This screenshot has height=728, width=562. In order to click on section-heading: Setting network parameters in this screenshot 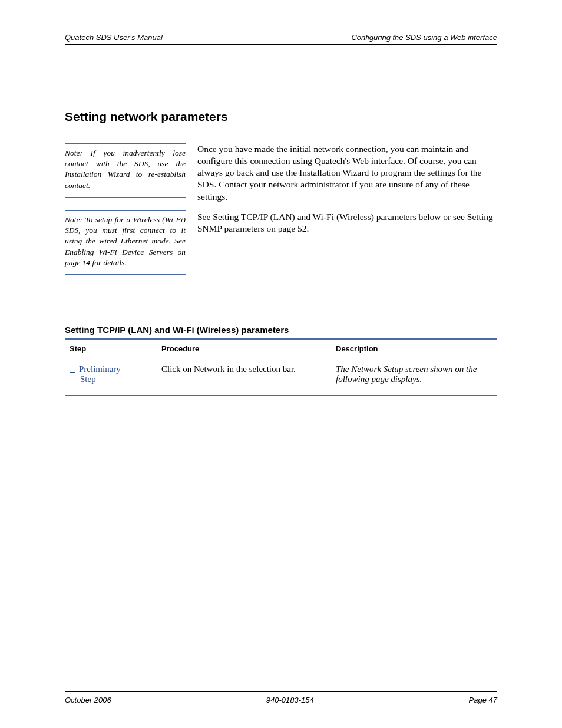, I will do `click(281, 120)`.